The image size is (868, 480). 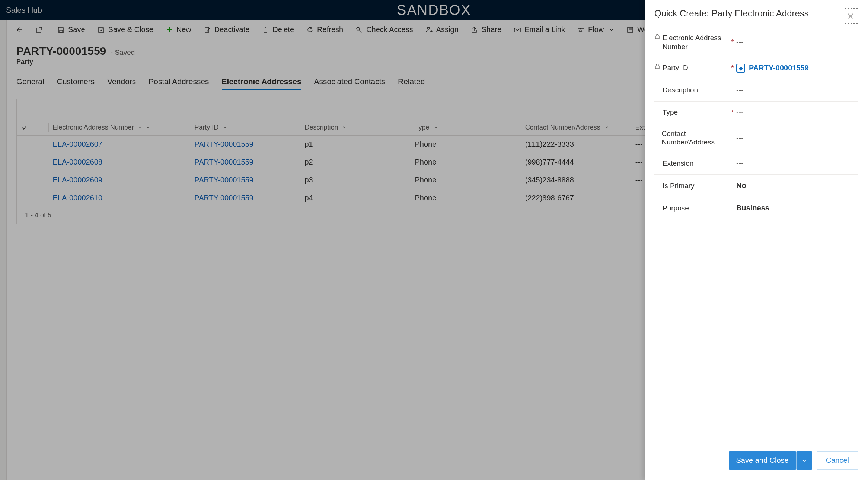 What do you see at coordinates (696, 42) in the screenshot?
I see `field-label: Electronic Address Number` at bounding box center [696, 42].